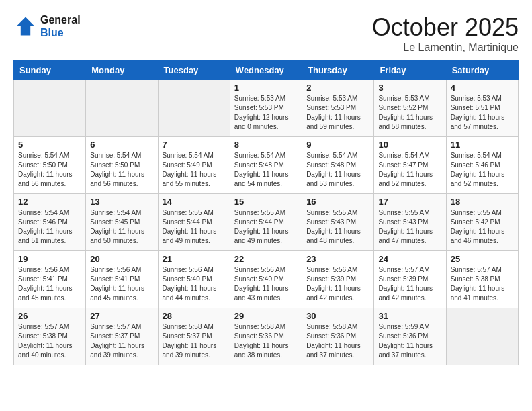  I want to click on weekday-header-saturday: Saturday, so click(482, 71).